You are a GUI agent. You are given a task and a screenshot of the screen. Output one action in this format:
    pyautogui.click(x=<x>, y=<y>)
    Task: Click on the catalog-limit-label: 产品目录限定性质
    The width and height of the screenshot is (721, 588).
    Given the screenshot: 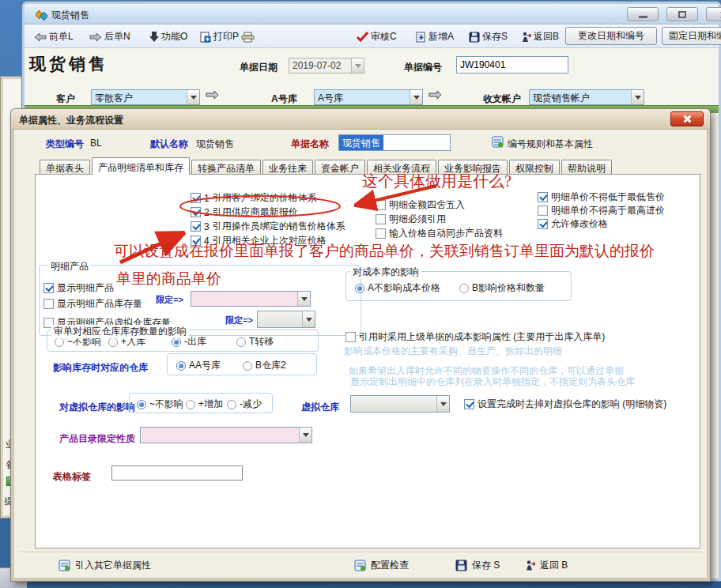 What is the action you would take?
    pyautogui.click(x=97, y=439)
    